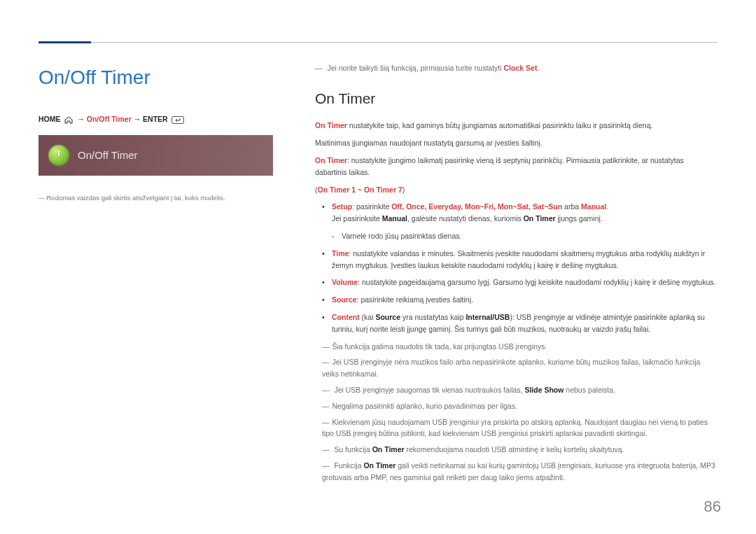 This screenshot has width=756, height=534. What do you see at coordinates (69, 120) in the screenshot?
I see `home-icon` at bounding box center [69, 120].